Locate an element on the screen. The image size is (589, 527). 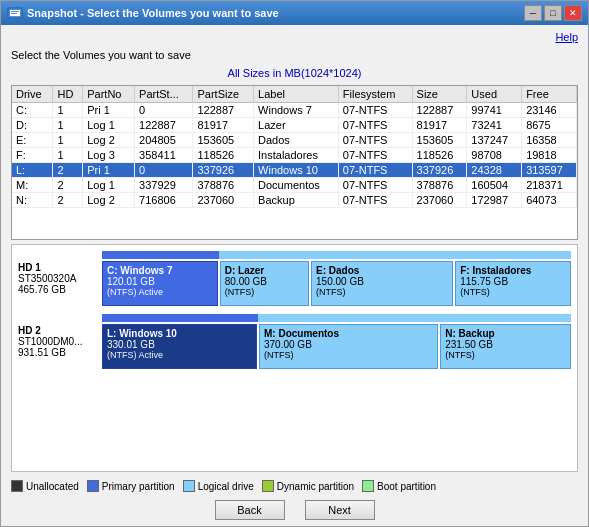
legend-label: Primary partition is located at coordinates (138, 486).